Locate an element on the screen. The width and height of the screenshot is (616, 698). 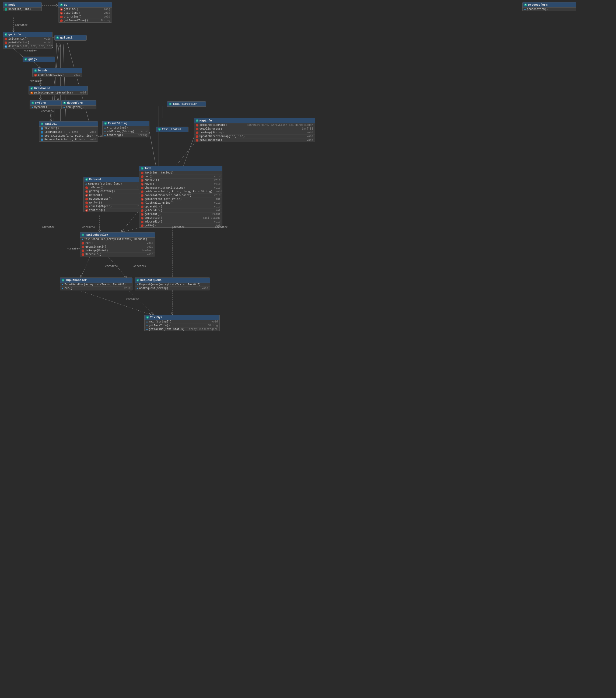
create-label-6: «create» is located at coordinates (89, 227).